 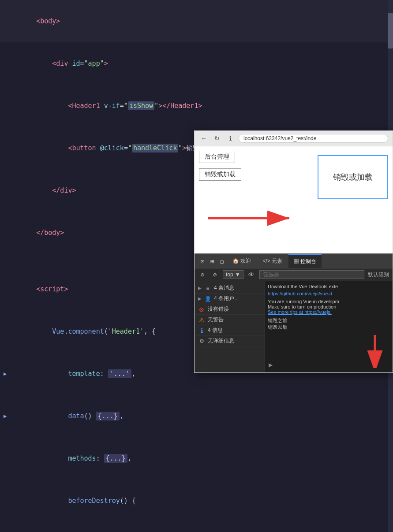 I want to click on refresh-button: ↻, so click(x=217, y=138).